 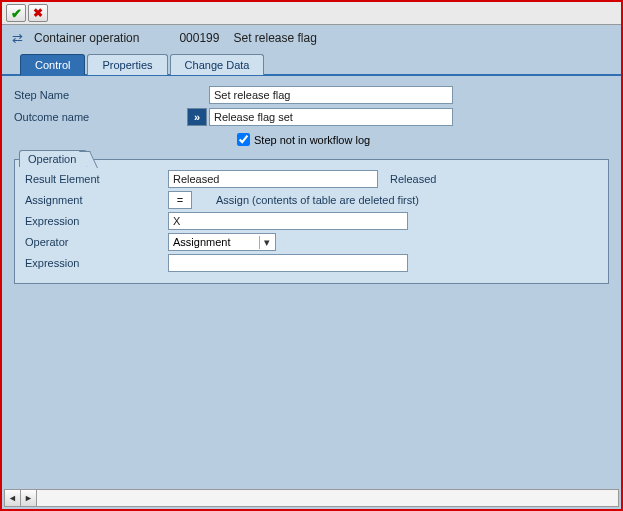 What do you see at coordinates (17, 38) in the screenshot?
I see `container-operation-icon: ⇄` at bounding box center [17, 38].